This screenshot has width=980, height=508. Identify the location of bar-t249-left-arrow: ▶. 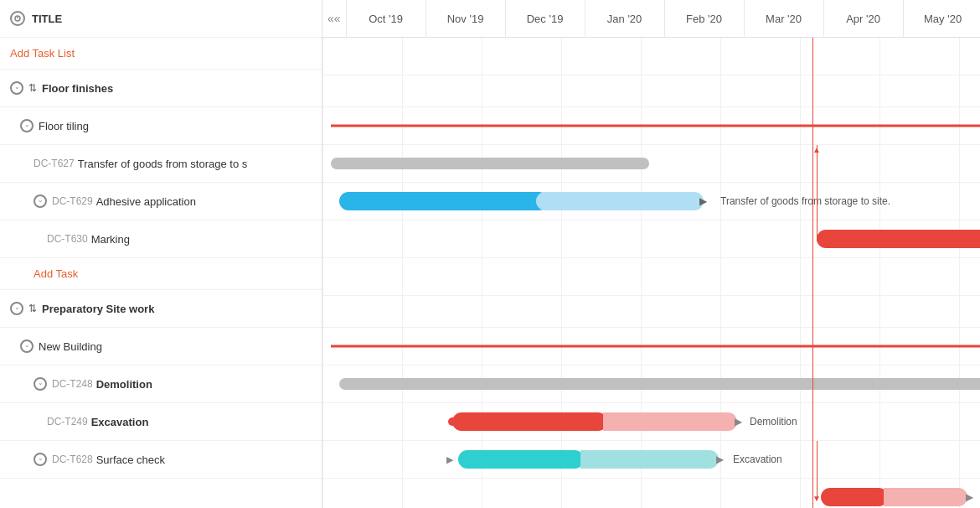
(450, 459).